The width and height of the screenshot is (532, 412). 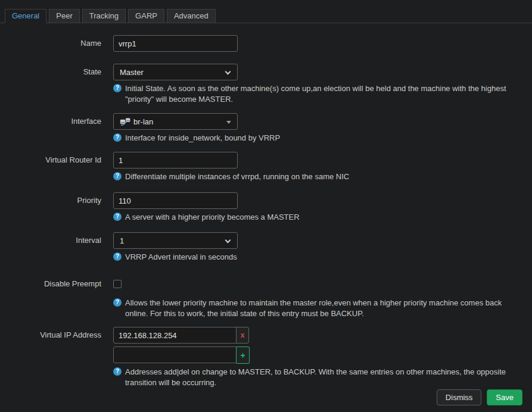 I want to click on dismiss-button: Dismiss, so click(x=459, y=398).